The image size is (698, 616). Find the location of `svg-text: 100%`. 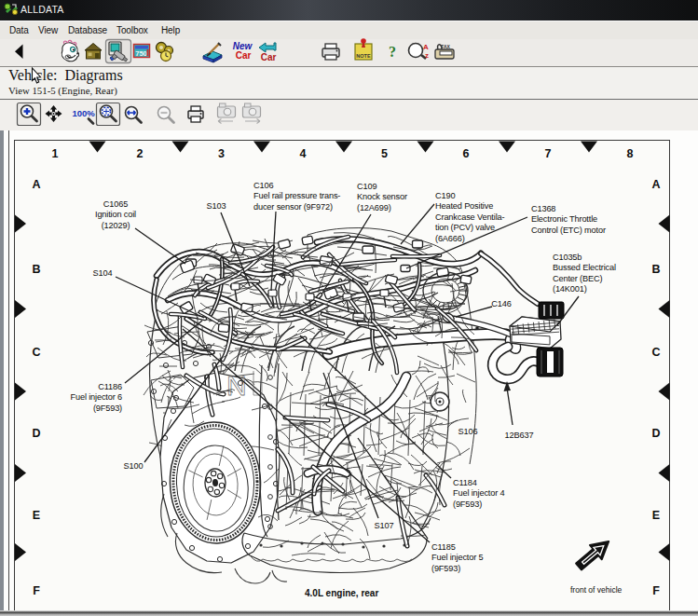

svg-text: 100% is located at coordinates (84, 114).